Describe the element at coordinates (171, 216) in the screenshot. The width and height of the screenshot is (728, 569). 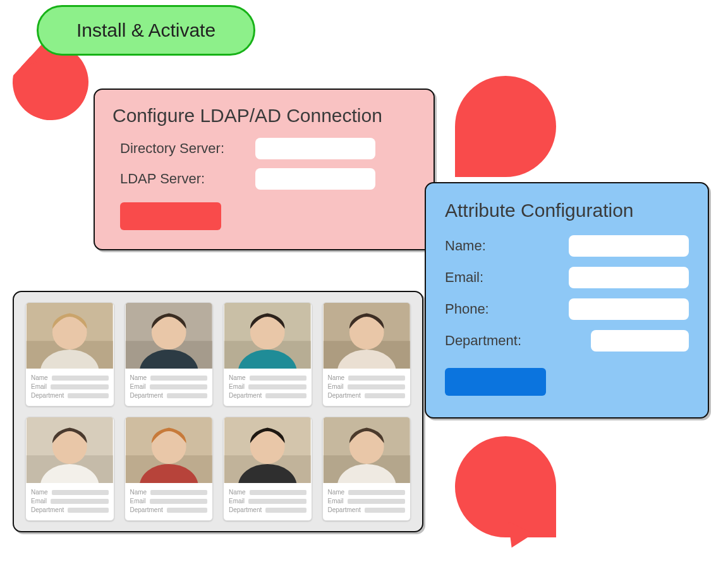
I see `ldap-submit-button` at that location.